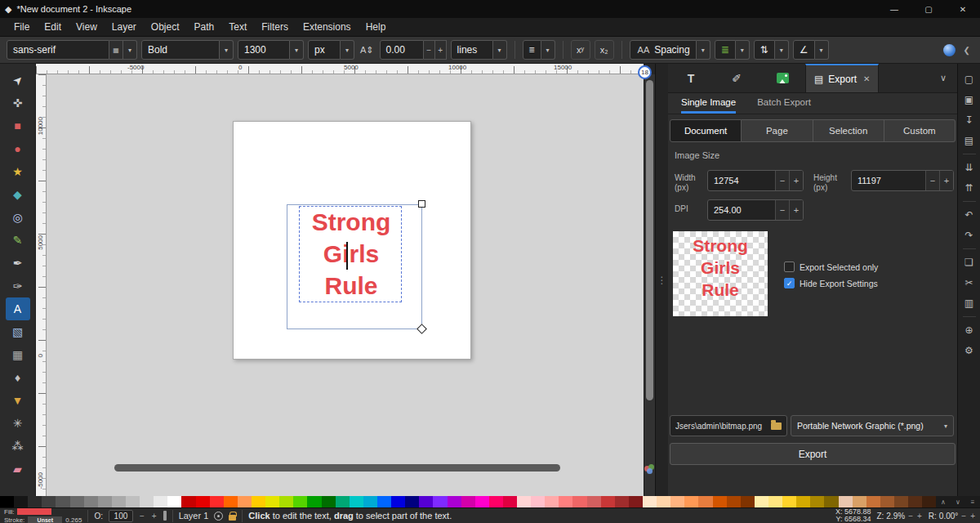  I want to click on font-family-combo: sans-serif ▦ ▾, so click(72, 50).